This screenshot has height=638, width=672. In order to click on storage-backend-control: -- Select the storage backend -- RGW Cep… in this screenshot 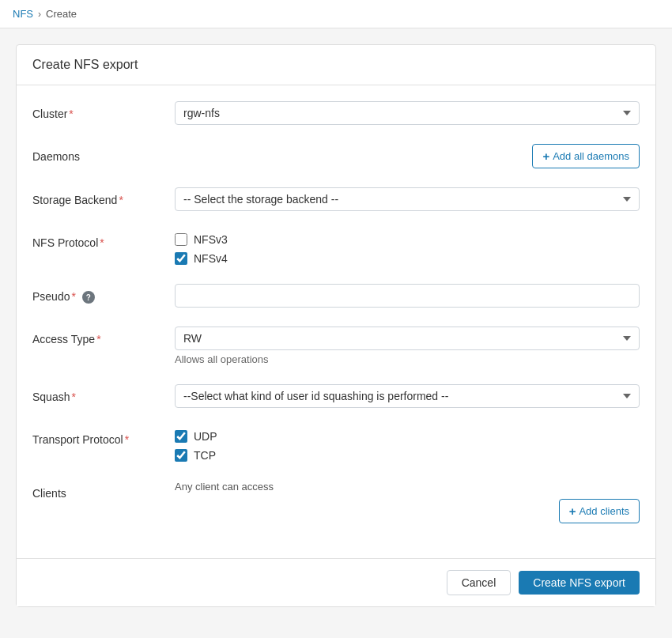, I will do `click(407, 199)`.